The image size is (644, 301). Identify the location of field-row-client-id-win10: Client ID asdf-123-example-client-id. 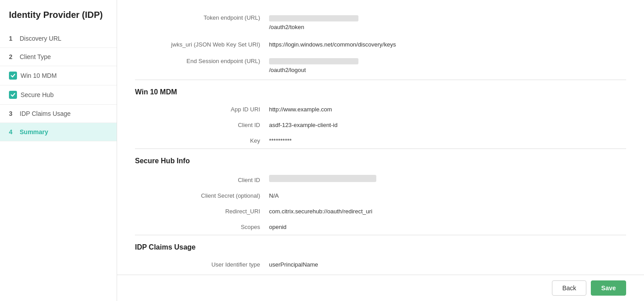
(381, 125).